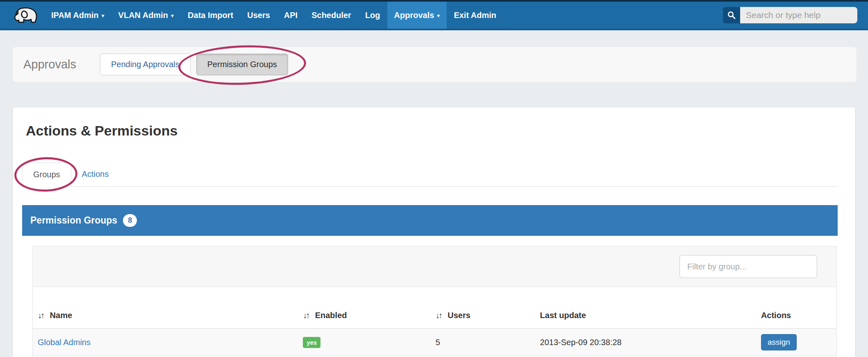 The height and width of the screenshot is (357, 868). I want to click on column-label: Enabled, so click(331, 315).